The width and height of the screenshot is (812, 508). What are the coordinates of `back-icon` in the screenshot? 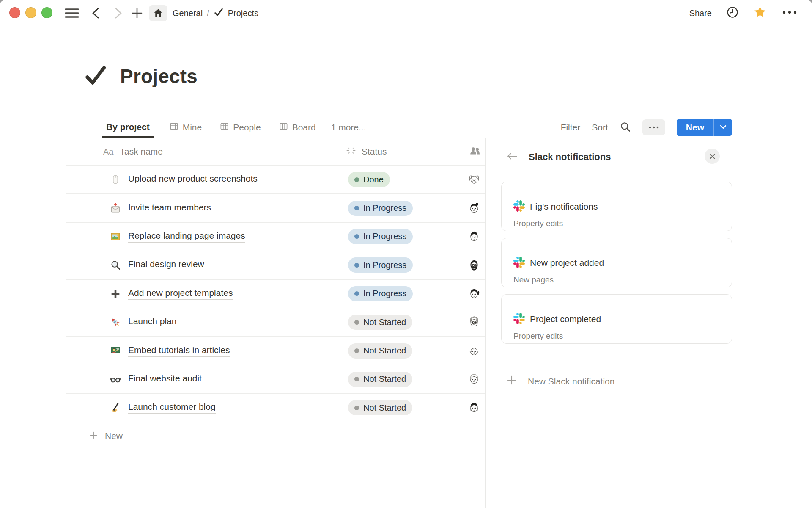 It's located at (96, 13).